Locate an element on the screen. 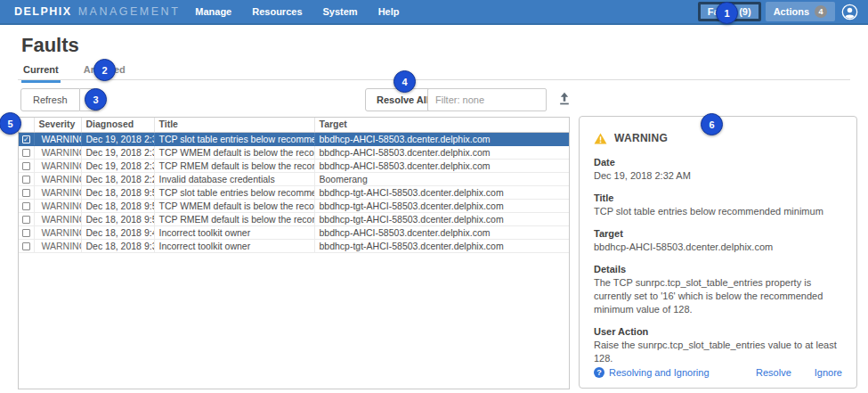 Image resolution: width=868 pixels, height=393 pixels. warning-icon is located at coordinates (600, 139).